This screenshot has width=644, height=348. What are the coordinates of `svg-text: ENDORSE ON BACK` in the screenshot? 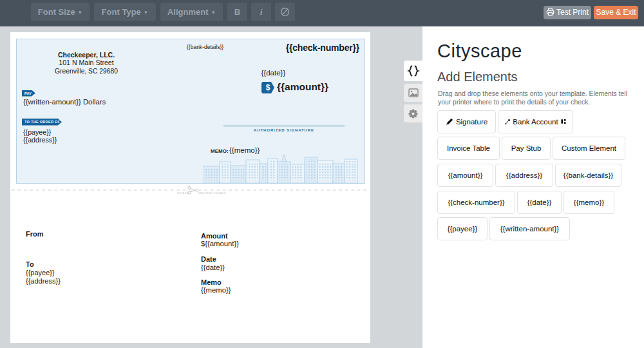 It's located at (213, 193).